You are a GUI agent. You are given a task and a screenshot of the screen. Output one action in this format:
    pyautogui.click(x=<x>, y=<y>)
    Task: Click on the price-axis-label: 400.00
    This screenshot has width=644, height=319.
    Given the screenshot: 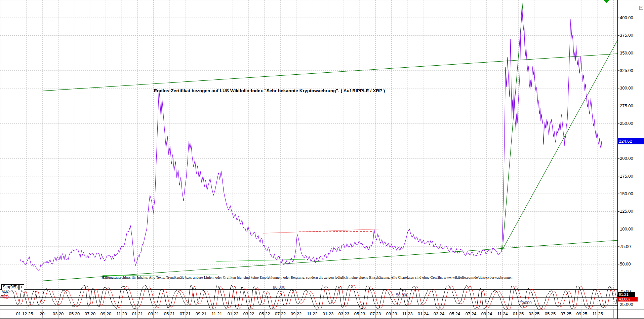 What is the action you would take?
    pyautogui.click(x=627, y=17)
    